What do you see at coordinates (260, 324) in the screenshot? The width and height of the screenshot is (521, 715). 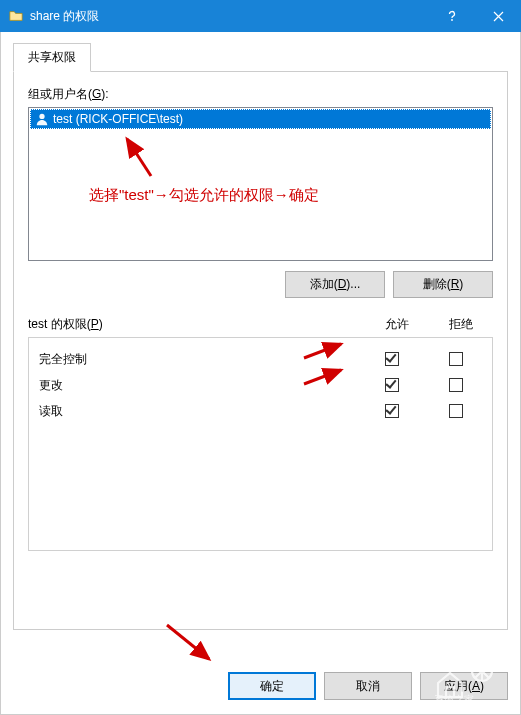 I see `permissions-header: test 的权限(P) 允许 拒绝` at bounding box center [260, 324].